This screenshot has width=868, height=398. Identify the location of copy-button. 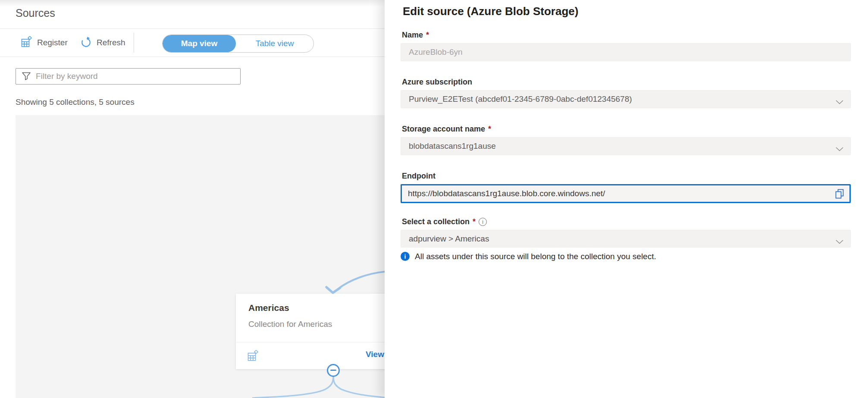
(840, 194).